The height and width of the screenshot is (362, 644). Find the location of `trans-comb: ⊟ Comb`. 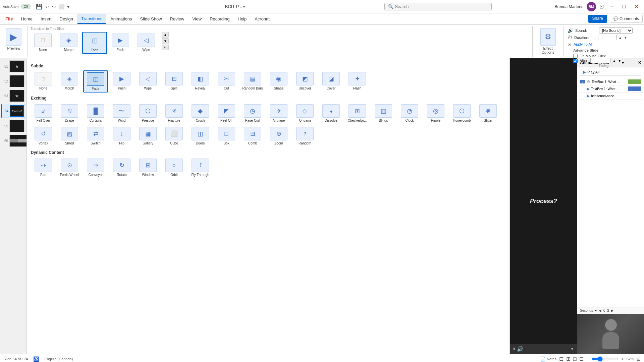

trans-comb: ⊟ Comb is located at coordinates (253, 136).